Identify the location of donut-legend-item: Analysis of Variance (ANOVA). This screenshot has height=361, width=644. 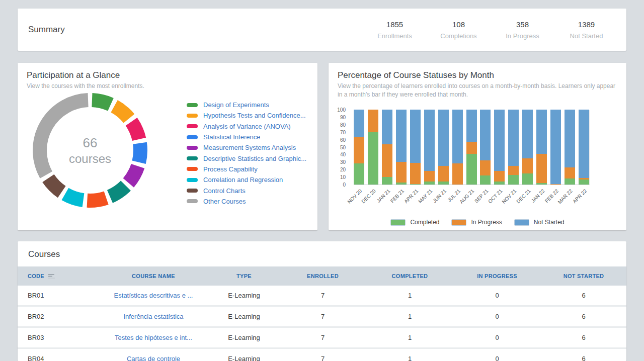
(250, 127).